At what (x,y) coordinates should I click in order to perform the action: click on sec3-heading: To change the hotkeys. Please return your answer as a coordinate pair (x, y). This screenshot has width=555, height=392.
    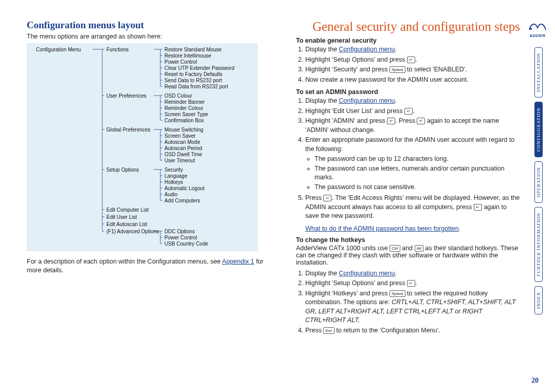
    Looking at the image, I should click on (408, 240).